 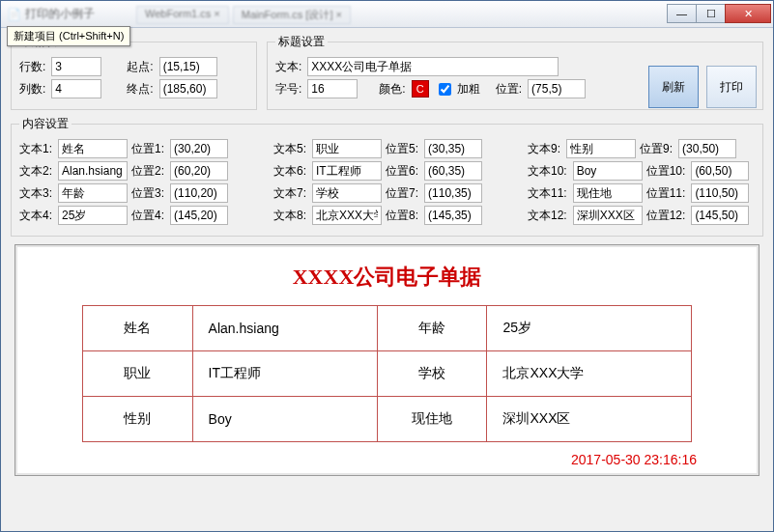 I want to click on text-label: 文本6:, so click(x=290, y=172).